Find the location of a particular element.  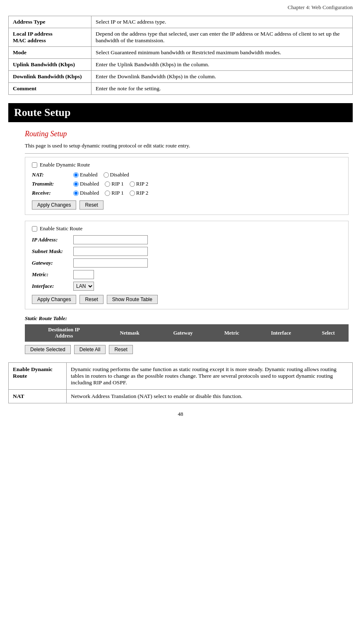

transmit-radio-group: Disabled RIP 1 RIP 2 is located at coordinates (111, 184).